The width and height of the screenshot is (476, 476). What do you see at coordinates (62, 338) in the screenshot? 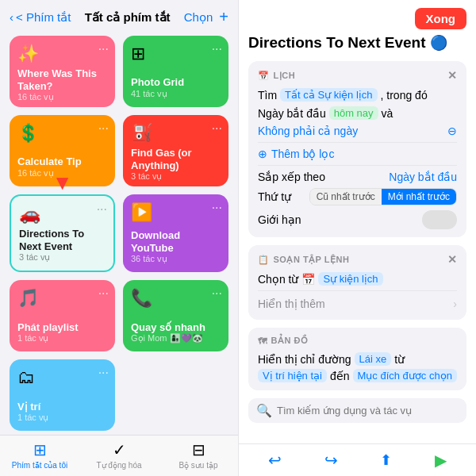
I see `card-tasks: 1 tác vụ` at bounding box center [62, 338].